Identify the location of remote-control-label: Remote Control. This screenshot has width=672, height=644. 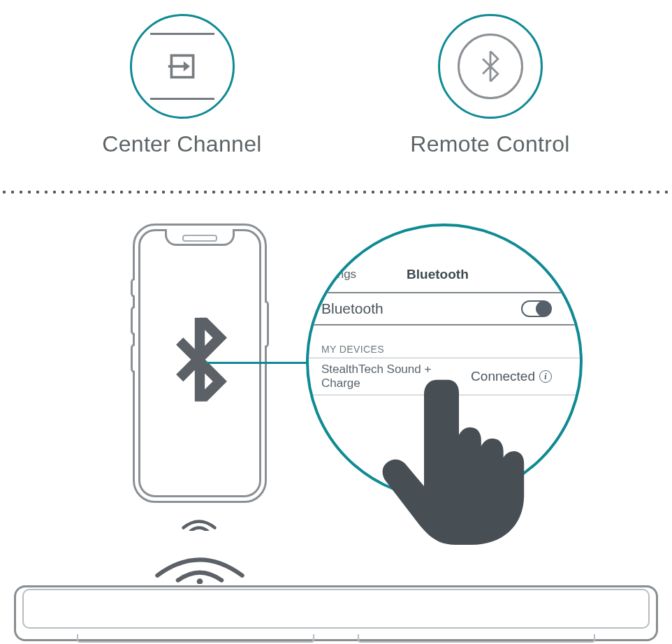
(490, 144).